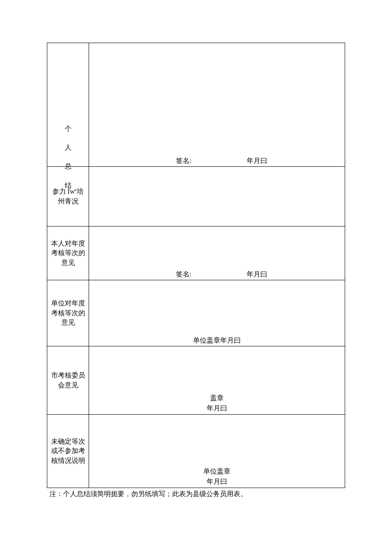  Describe the element at coordinates (196, 253) in the screenshot. I see `table-row: 本人对年度 考核等次的 意见 签名: 年月曰` at that location.